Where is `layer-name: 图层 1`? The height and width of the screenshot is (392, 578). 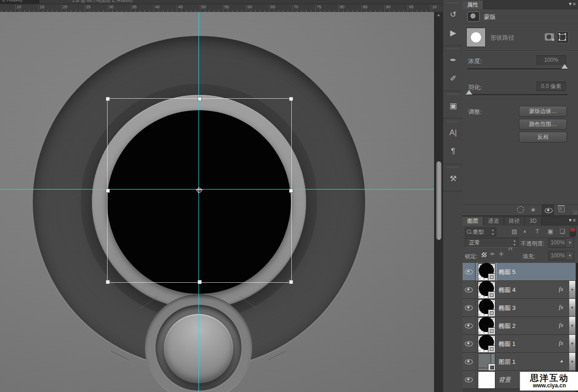
layer-name: 图层 1 is located at coordinates (507, 362).